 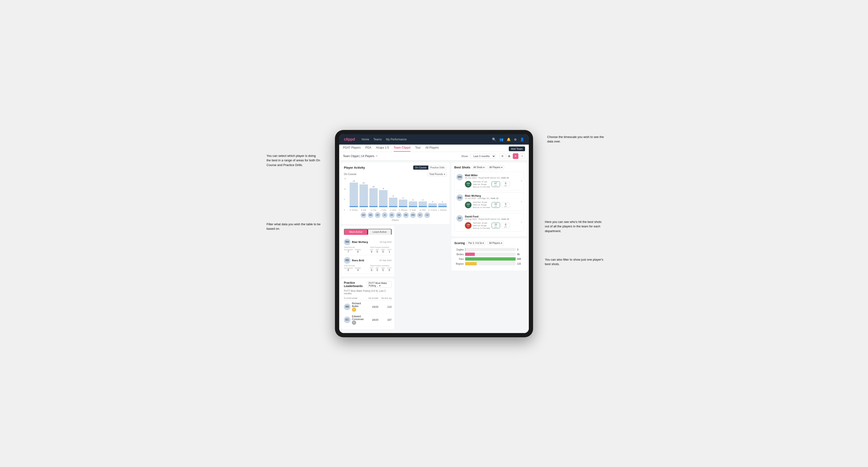 What do you see at coordinates (462, 167) in the screenshot?
I see `best-shots-title: Best Shots` at bounding box center [462, 167].